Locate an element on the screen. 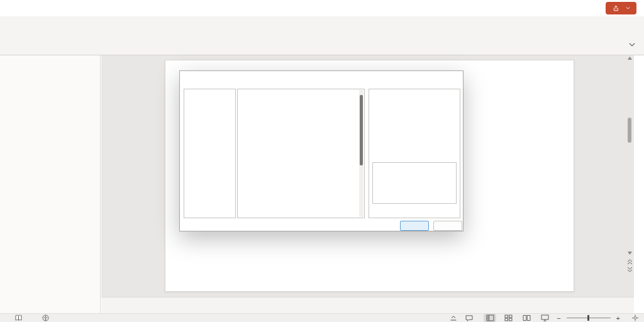 Image resolution: width=644 pixels, height=322 pixels. slideshow-view-button is located at coordinates (545, 318).